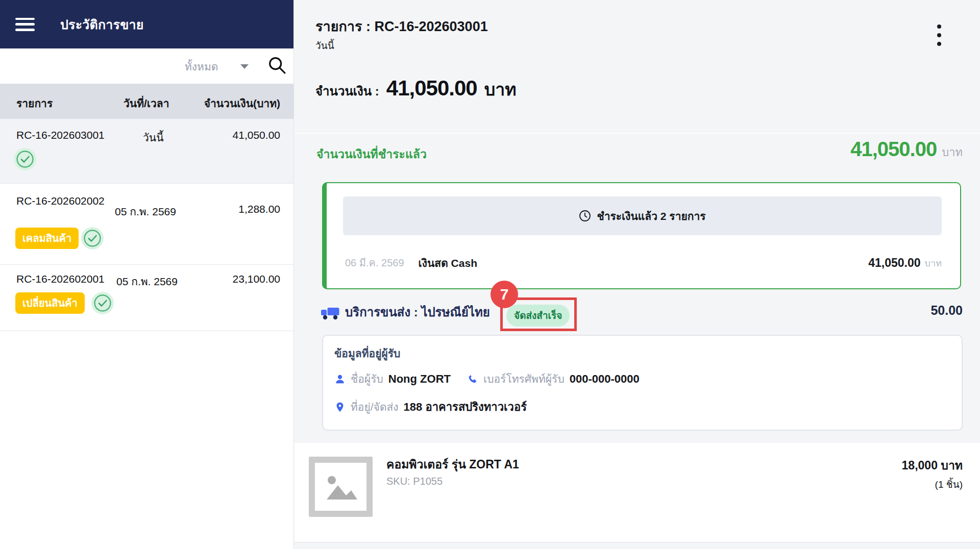  Describe the element at coordinates (146, 103) in the screenshot. I see `table-header-datetime: วันที่/เวลา` at that location.